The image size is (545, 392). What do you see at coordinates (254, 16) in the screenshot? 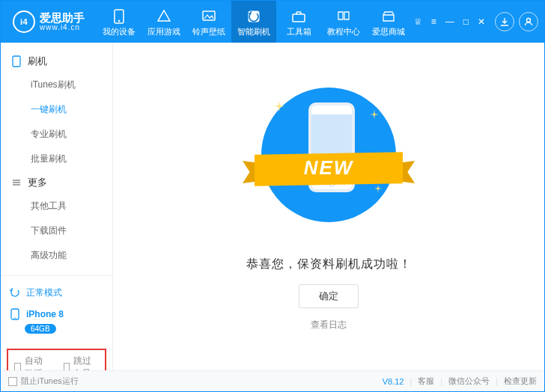
I see `flash-icon` at bounding box center [254, 16].